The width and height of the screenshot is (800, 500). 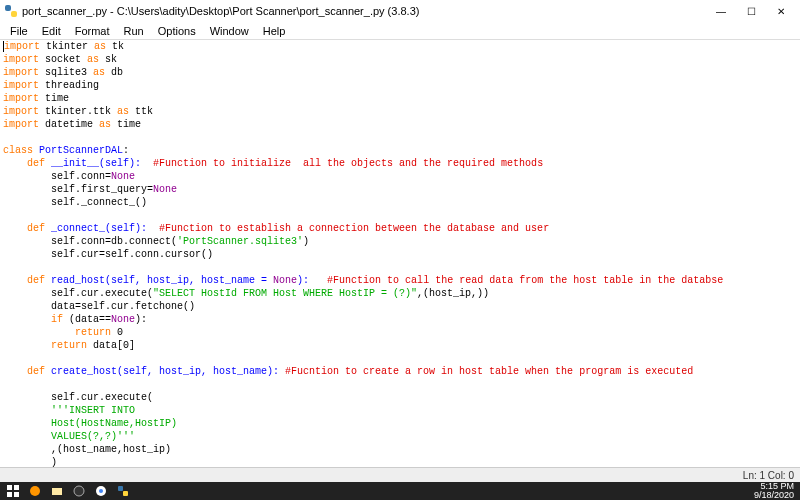 What do you see at coordinates (134, 31) in the screenshot?
I see `menu-run: Run` at bounding box center [134, 31].